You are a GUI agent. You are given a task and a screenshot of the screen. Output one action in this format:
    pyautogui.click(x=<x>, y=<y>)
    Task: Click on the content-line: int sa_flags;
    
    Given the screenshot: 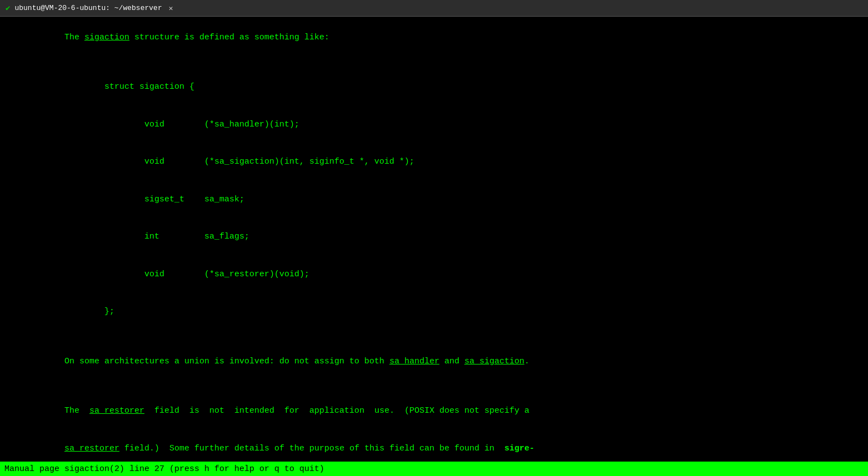 What is the action you would take?
    pyautogui.click(x=434, y=237)
    